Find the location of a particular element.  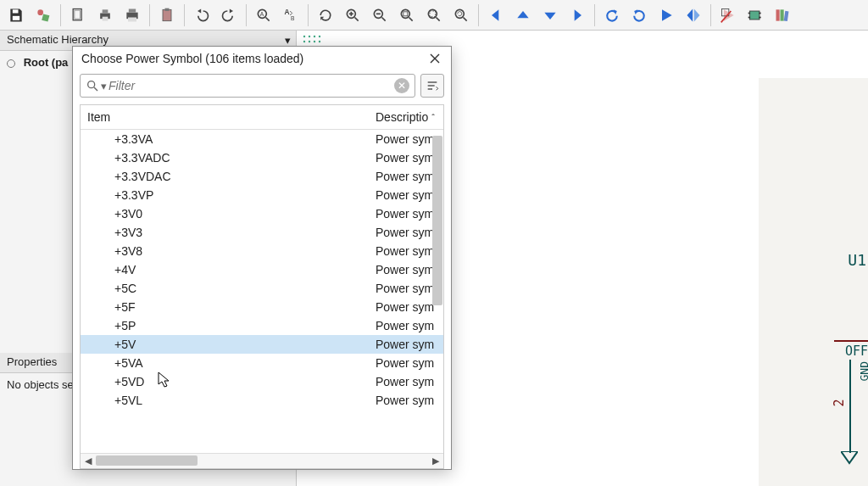

paste-button is located at coordinates (167, 15).